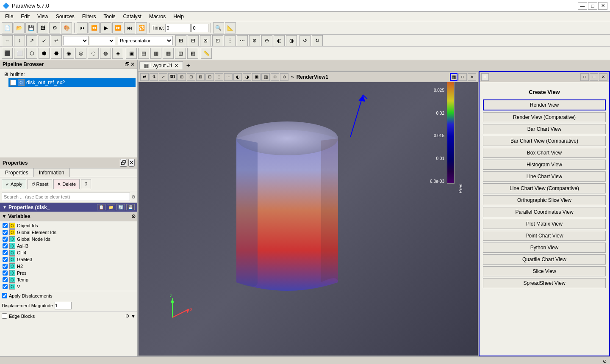 The width and height of the screenshot is (610, 364). What do you see at coordinates (191, 77) in the screenshot?
I see `rv-btn5: ⊟` at bounding box center [191, 77].